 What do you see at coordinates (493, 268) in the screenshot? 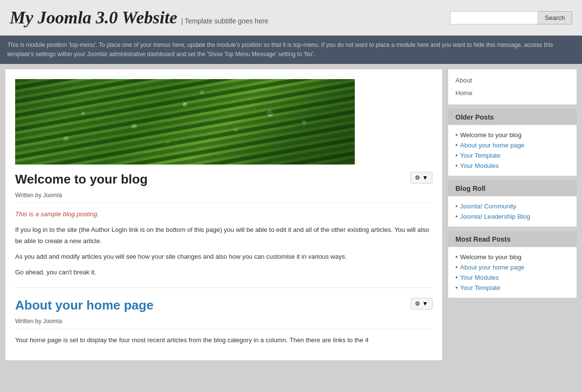
I see `most-read-item-2: About your home page` at bounding box center [493, 268].